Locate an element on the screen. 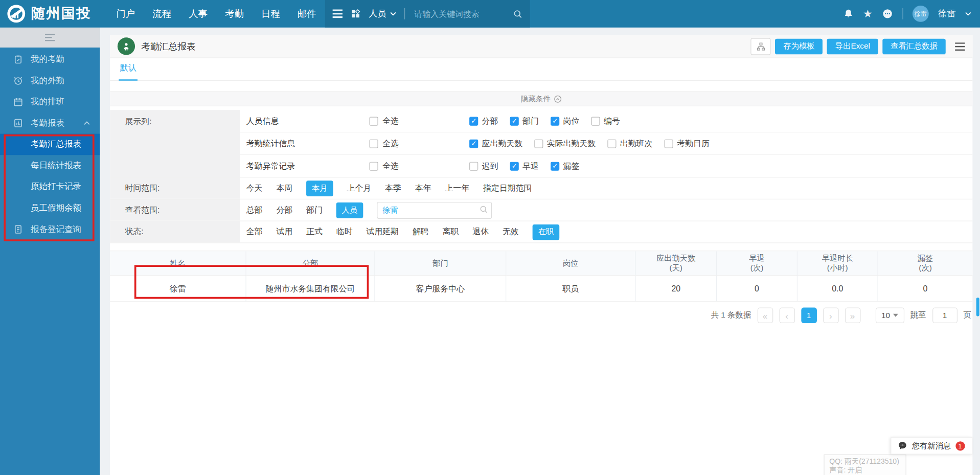 Image resolution: width=980 pixels, height=475 pixels. time-option-last-year: 上一年 is located at coordinates (457, 188).